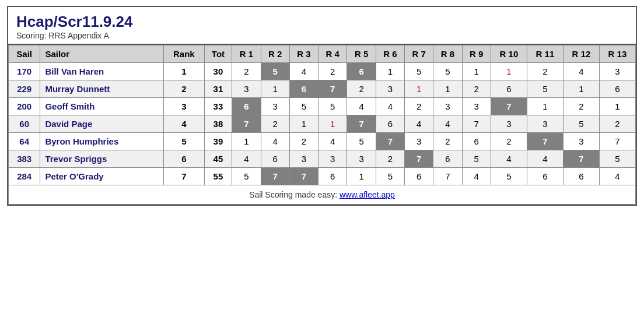  What do you see at coordinates (419, 54) in the screenshot?
I see `col-r7: R 7` at bounding box center [419, 54].